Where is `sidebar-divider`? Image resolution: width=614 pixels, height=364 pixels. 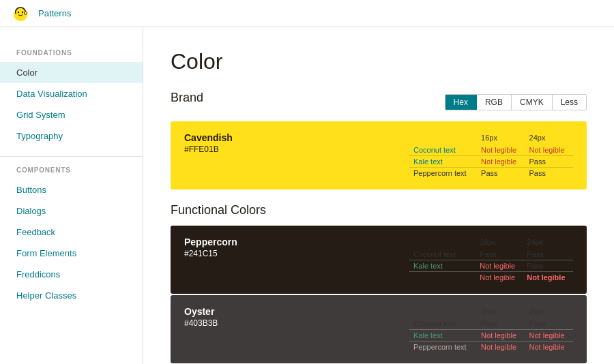
sidebar-divider is located at coordinates (71, 157).